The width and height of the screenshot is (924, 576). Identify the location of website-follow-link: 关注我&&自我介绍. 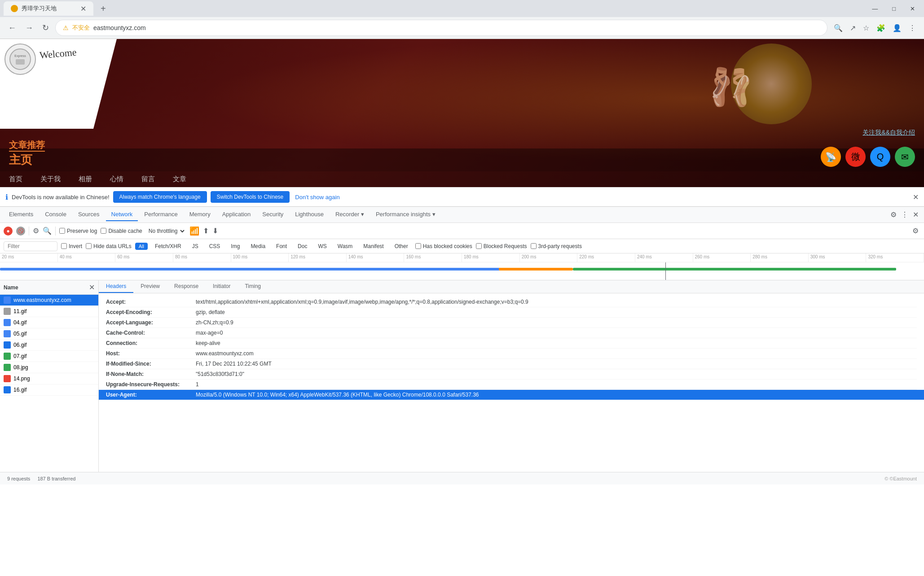
(889, 133).